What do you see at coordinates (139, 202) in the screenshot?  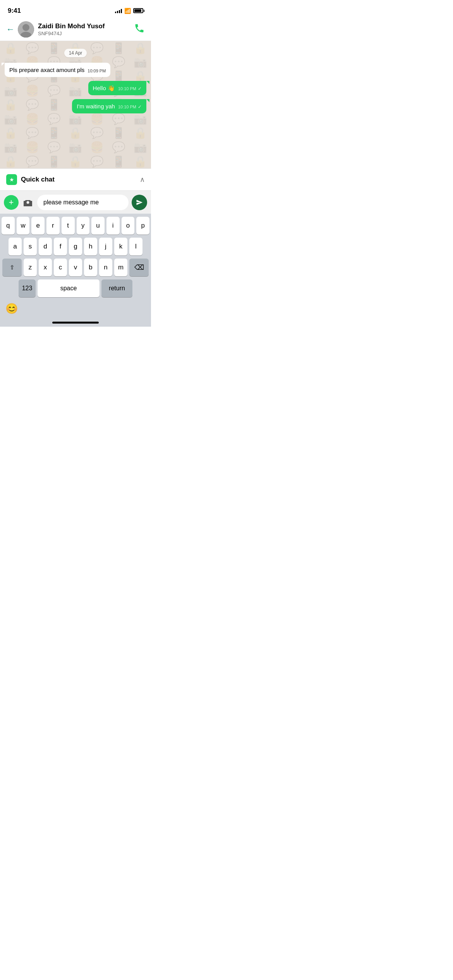 I see `send-button` at bounding box center [139, 202].